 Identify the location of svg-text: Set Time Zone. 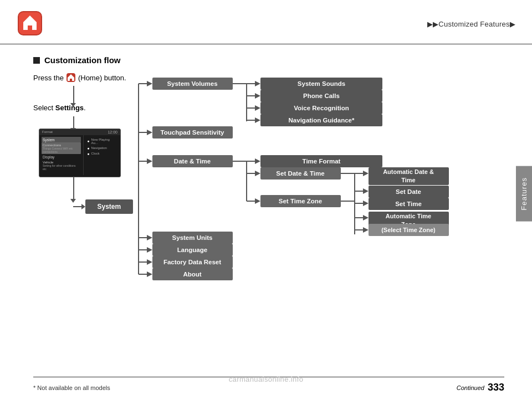
(300, 201).